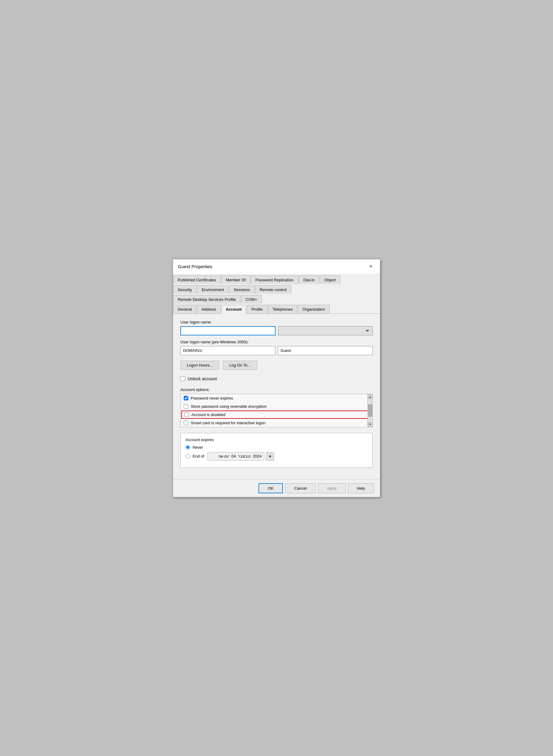 This screenshot has height=756, width=553. What do you see at coordinates (274, 280) in the screenshot?
I see `tab-password-replication: Password Replication` at bounding box center [274, 280].